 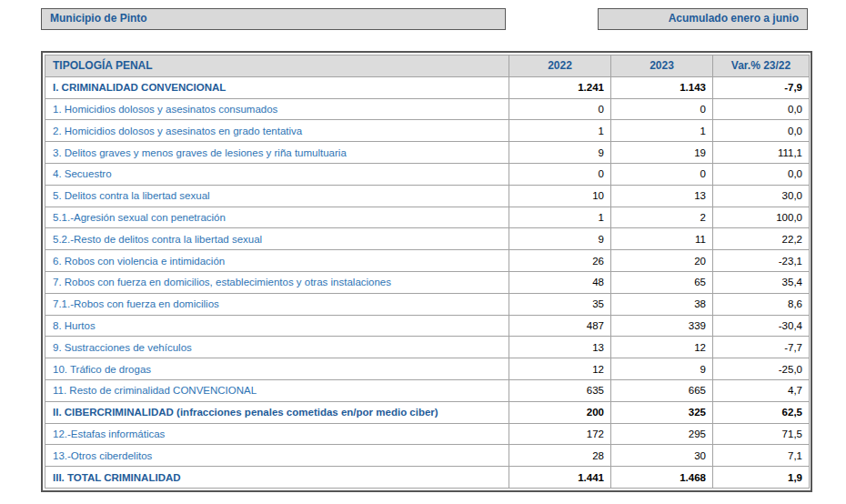 What do you see at coordinates (277, 66) in the screenshot?
I see `column-header-tipologia-penal: TIPOLOGÍA PENAL` at bounding box center [277, 66].